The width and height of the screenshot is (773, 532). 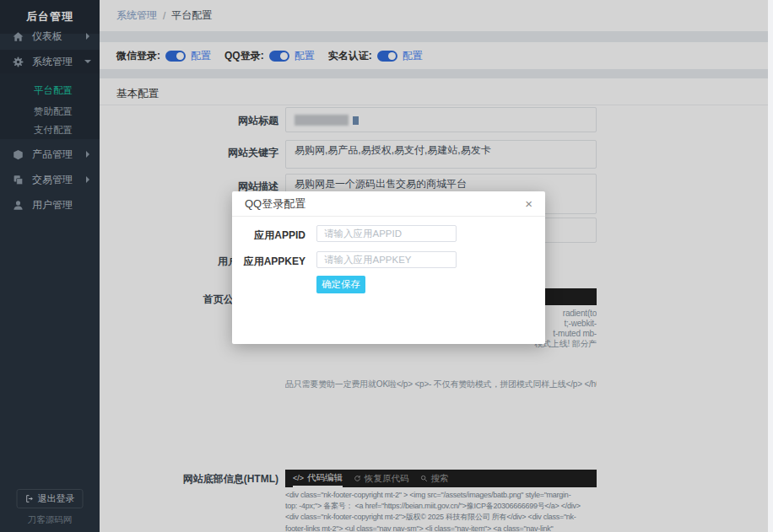 I want to click on confirm-save-button: 确定保存, so click(x=341, y=285).